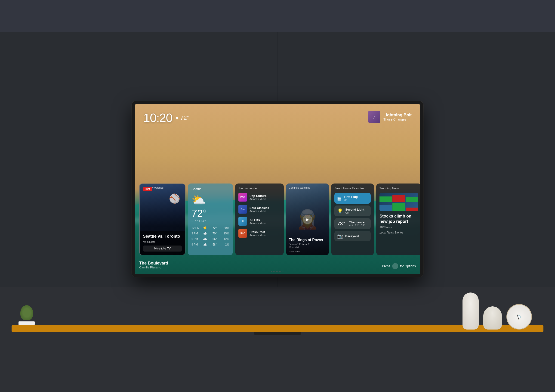 This screenshot has width=555, height=392. I want to click on weather-low: L 52°, so click(203, 221).